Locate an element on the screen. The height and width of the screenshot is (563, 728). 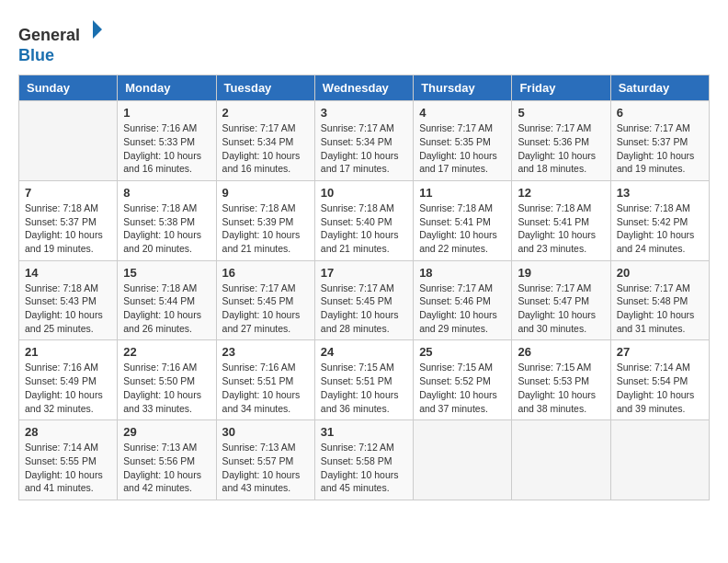
day-of-week-header: Sunday is located at coordinates (68, 88).